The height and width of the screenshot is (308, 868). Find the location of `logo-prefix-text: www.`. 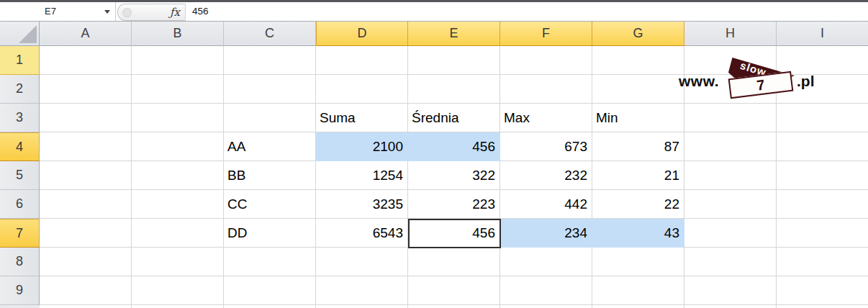

logo-prefix-text: www. is located at coordinates (699, 81).